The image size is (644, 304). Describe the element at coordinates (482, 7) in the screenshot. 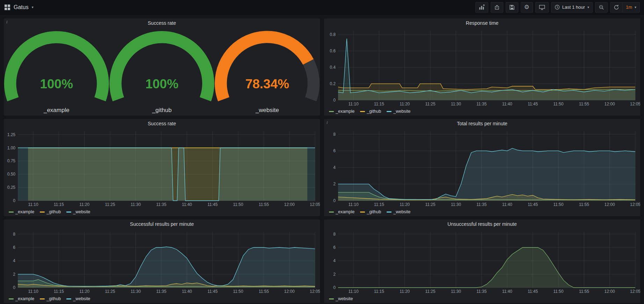

I see `add-panel-icon` at that location.